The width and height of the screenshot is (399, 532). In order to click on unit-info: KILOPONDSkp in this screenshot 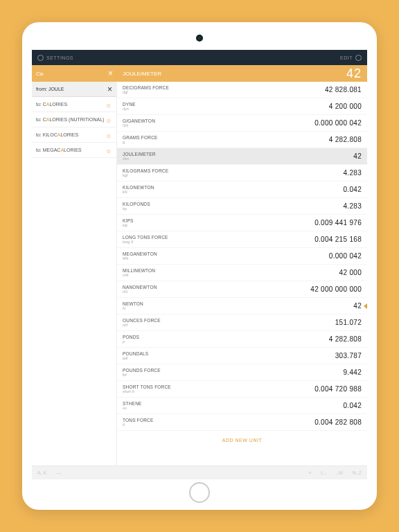, I will do `click(136, 206)`.